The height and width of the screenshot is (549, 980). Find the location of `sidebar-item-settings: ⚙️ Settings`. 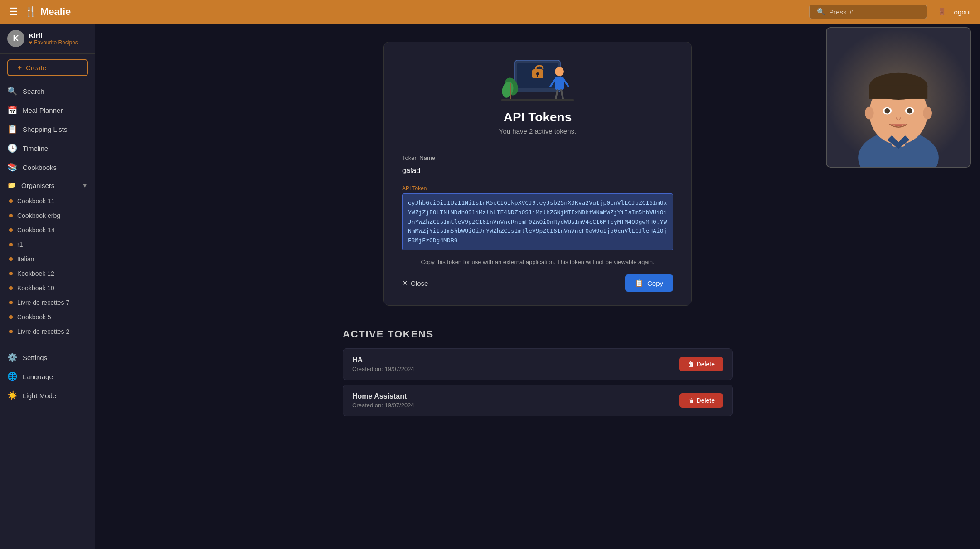

sidebar-item-settings: ⚙️ Settings is located at coordinates (48, 357).